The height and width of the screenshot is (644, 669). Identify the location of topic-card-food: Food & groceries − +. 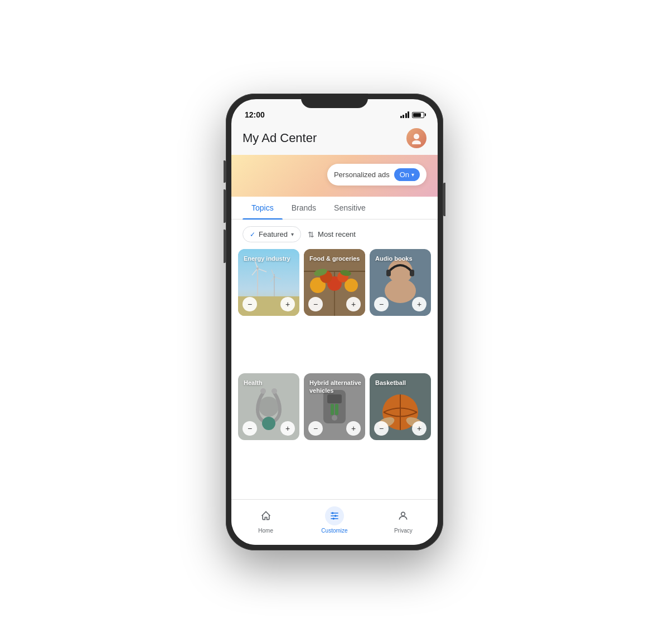
(334, 282).